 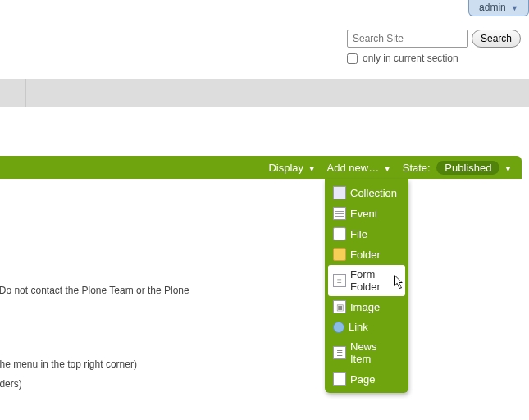 What do you see at coordinates (364, 213) in the screenshot?
I see `menu-label: Event` at bounding box center [364, 213].